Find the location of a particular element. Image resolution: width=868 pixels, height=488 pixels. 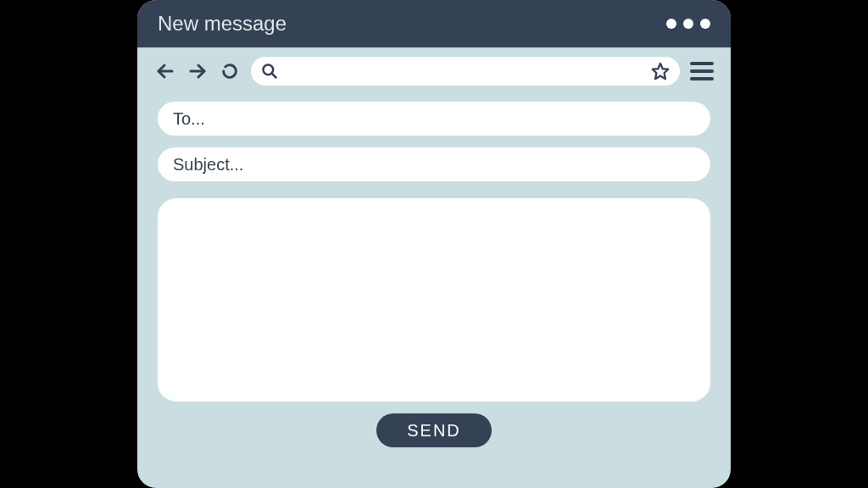

search-icon is located at coordinates (270, 71).